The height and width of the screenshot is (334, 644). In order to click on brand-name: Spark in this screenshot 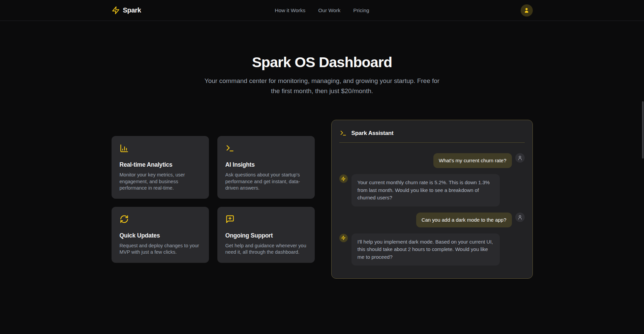, I will do `click(132, 10)`.